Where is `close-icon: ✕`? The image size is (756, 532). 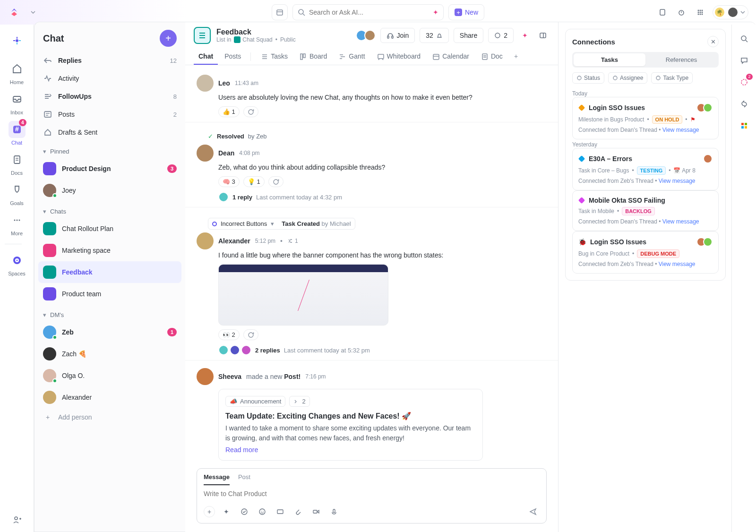 close-icon: ✕ is located at coordinates (713, 42).